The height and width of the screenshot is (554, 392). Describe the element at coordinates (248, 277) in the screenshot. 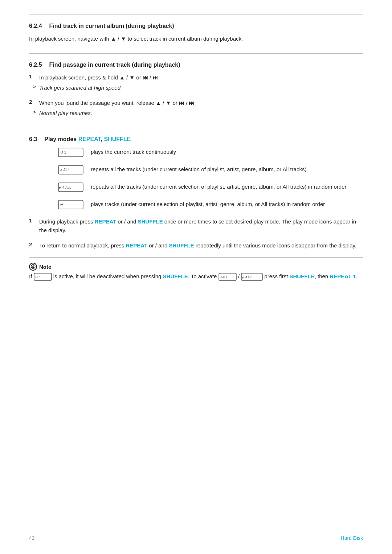

I see `svg-text: ⇄↺ALL` at that location.